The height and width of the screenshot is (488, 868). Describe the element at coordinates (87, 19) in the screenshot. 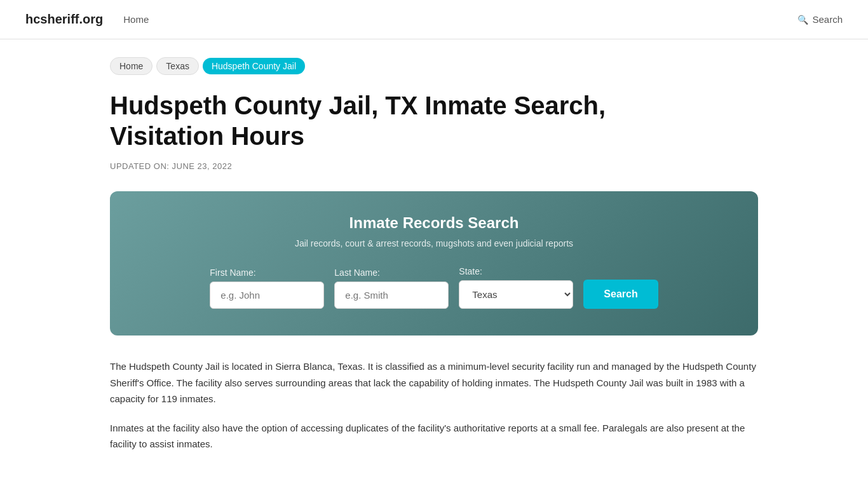

I see `nav-left: hcsheriff.org Home` at that location.